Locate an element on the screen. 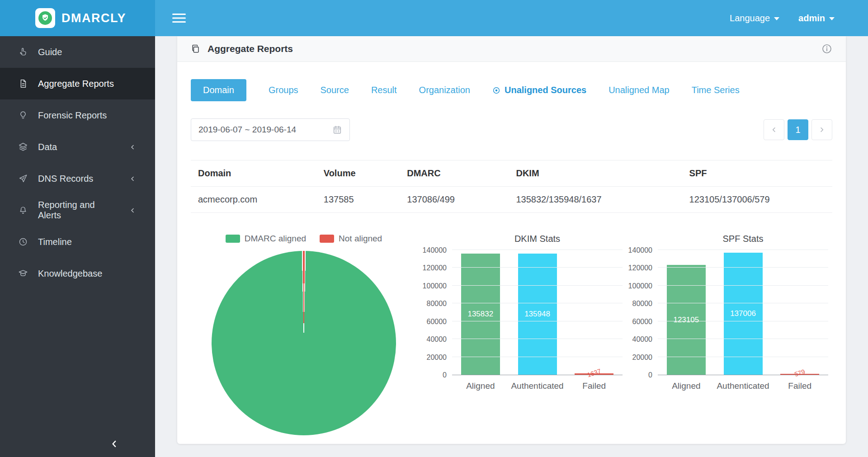  chart-title: SPF Stats is located at coordinates (743, 239).